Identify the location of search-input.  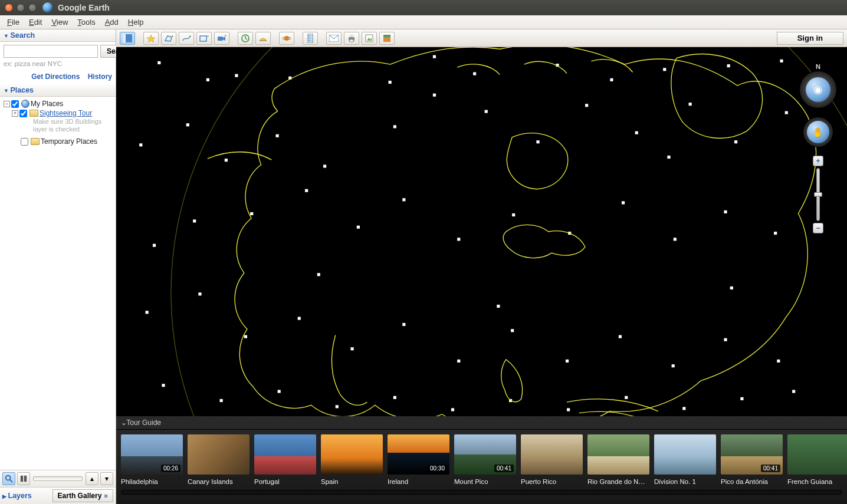
(51, 51).